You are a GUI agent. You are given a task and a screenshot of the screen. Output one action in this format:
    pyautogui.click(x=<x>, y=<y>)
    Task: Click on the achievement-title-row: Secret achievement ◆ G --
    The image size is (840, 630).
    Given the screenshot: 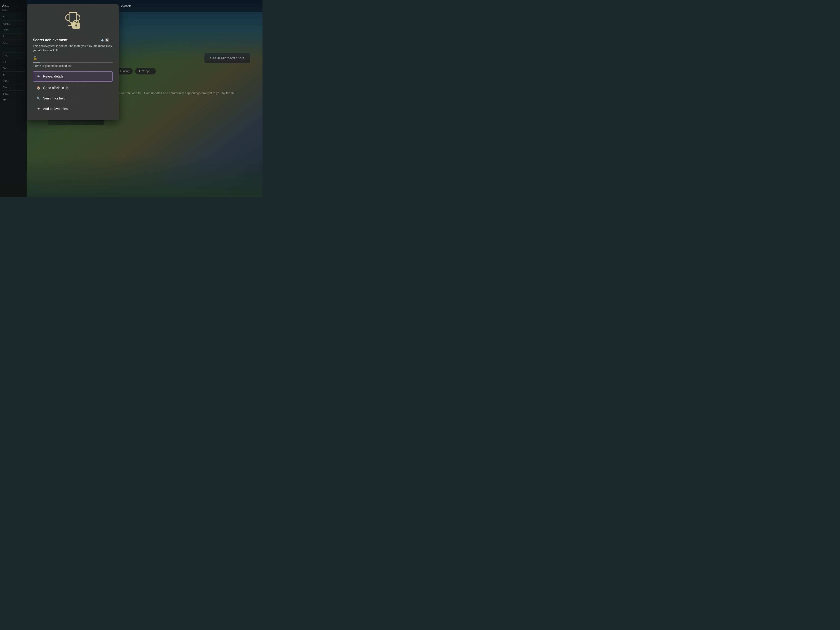 What is the action you would take?
    pyautogui.click(x=73, y=40)
    